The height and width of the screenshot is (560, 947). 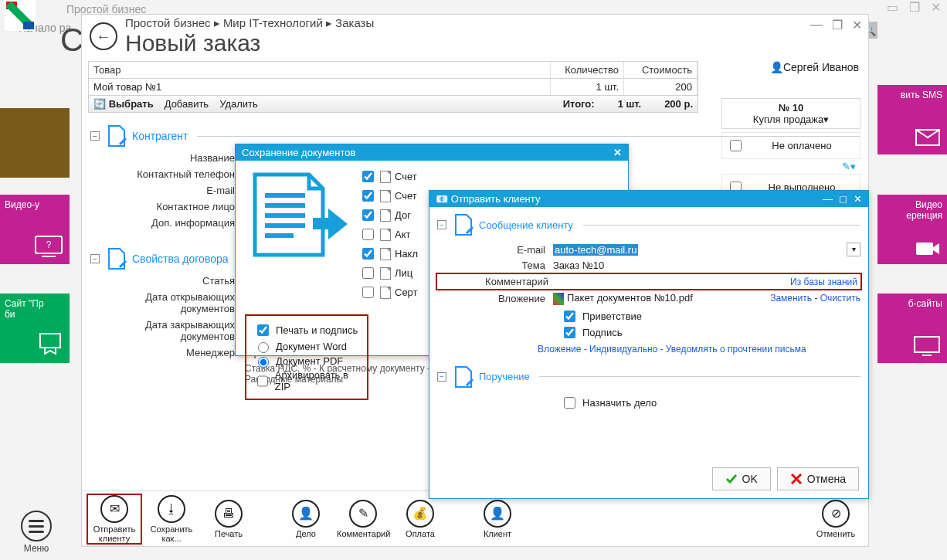 What do you see at coordinates (912, 328) in the screenshot?
I see `tile-websites: б-сайты` at bounding box center [912, 328].